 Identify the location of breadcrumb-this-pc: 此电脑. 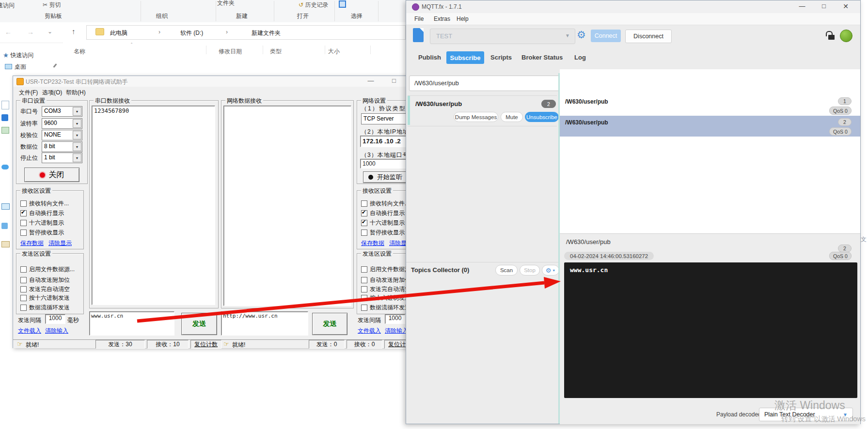
(119, 33).